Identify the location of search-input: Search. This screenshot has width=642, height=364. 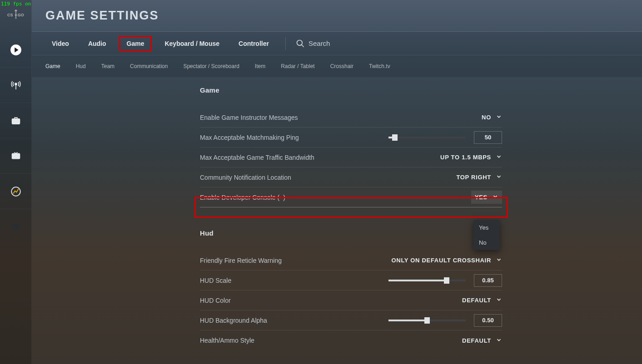
(313, 44).